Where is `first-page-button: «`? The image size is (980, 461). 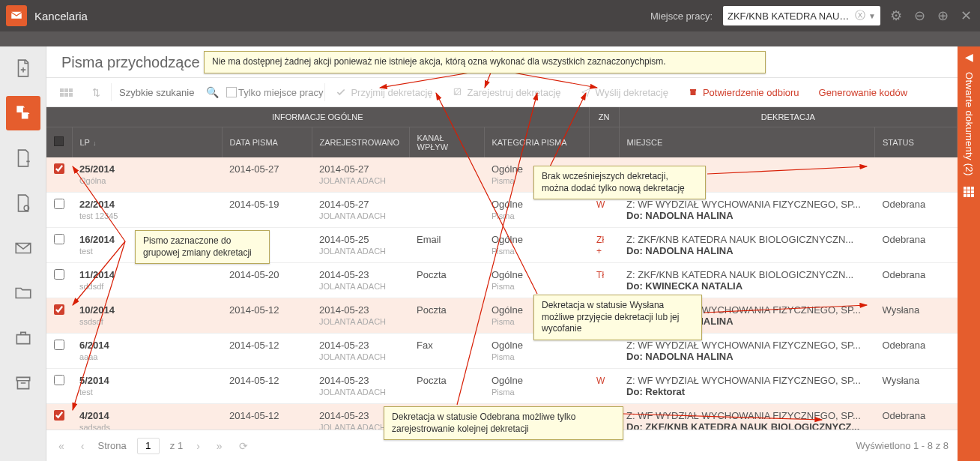
first-page-button: « is located at coordinates (61, 446).